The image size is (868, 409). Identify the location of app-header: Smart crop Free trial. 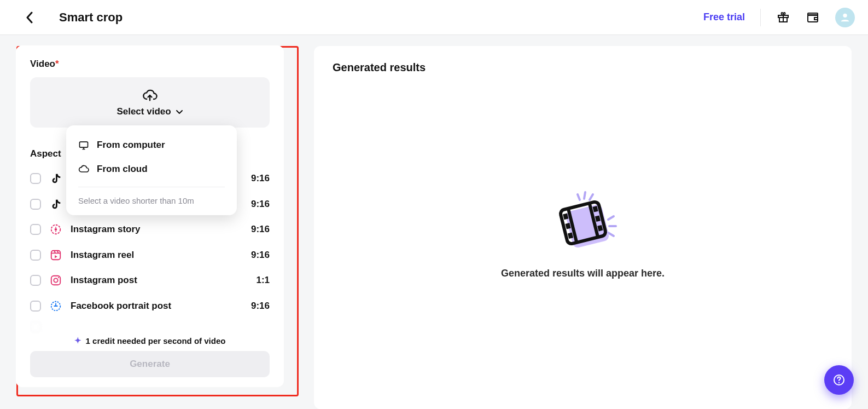
(434, 18).